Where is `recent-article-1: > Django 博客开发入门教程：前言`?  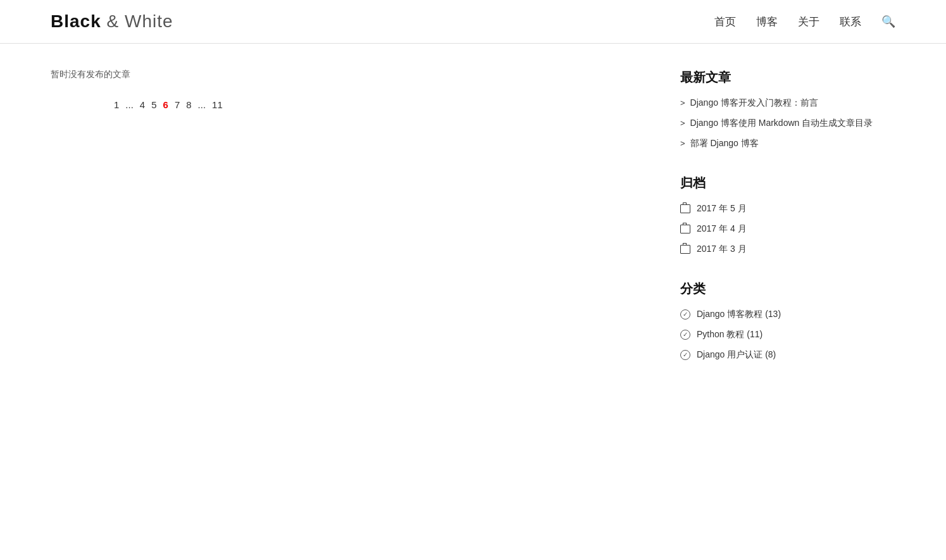
recent-article-1: > Django 博客开发入门教程：前言 is located at coordinates (788, 103).